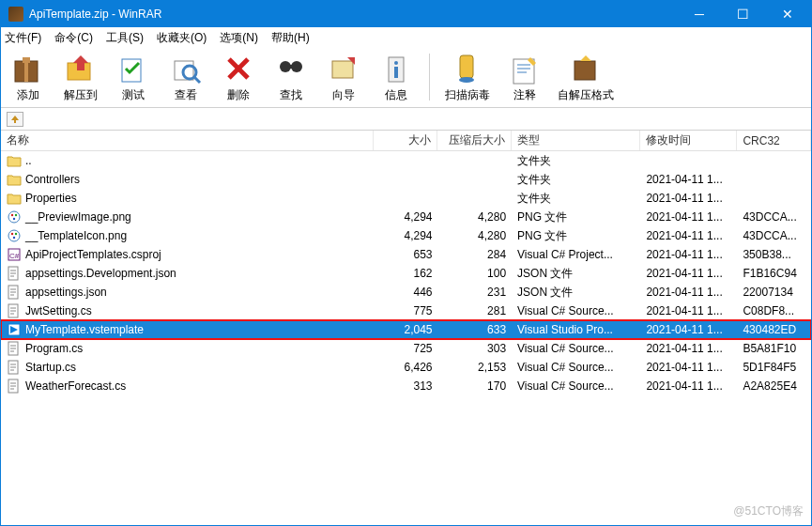  Describe the element at coordinates (81, 77) in the screenshot. I see `extract-button: 解压到` at that location.